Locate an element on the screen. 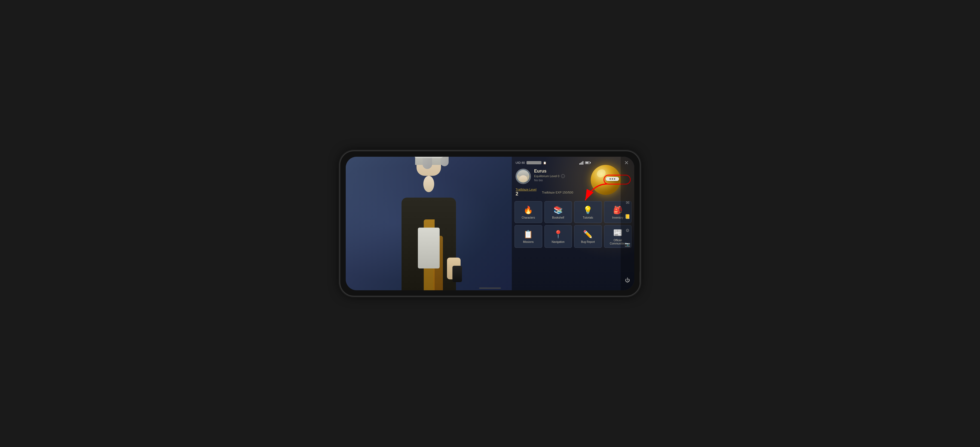 This screenshot has width=980, height=447. bug-report-label: Bug Report is located at coordinates (588, 242).